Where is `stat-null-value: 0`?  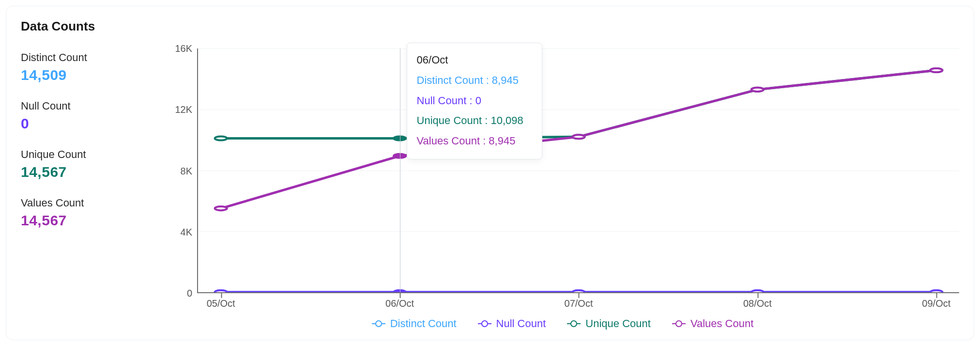
stat-null-value: 0 is located at coordinates (84, 124).